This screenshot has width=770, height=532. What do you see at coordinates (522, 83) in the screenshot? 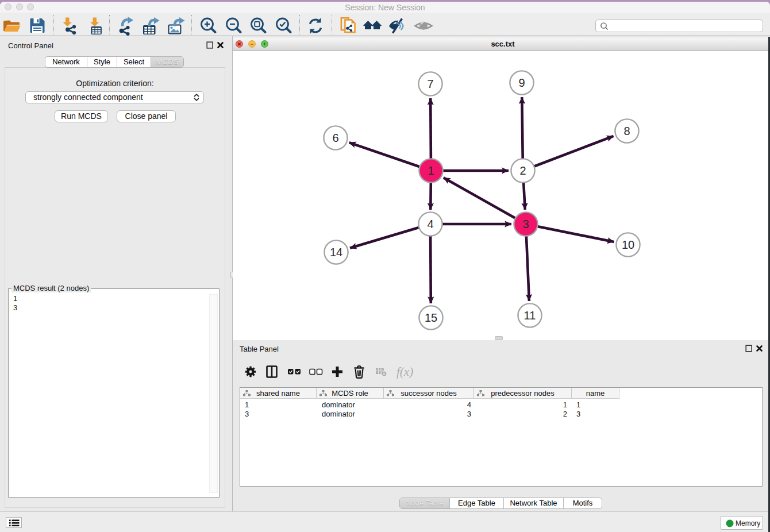
I see `svg-text: 9` at bounding box center [522, 83].